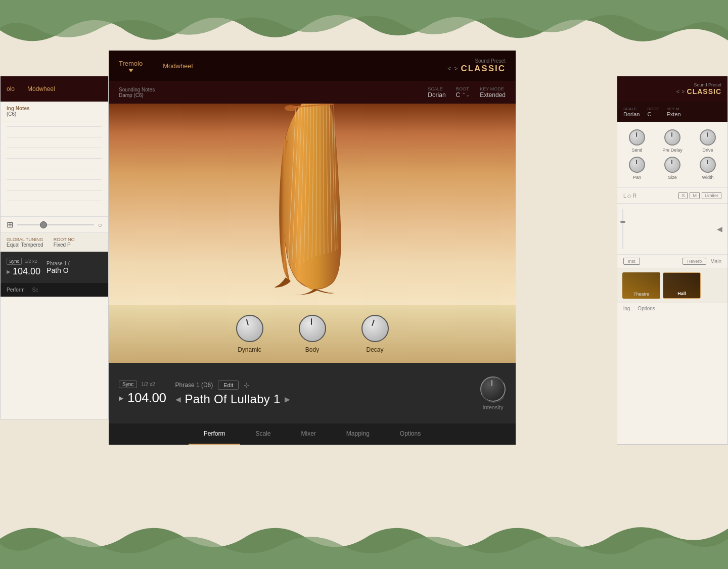 The height and width of the screenshot is (569, 728). What do you see at coordinates (672, 308) in the screenshot?
I see `right-bottom-tabs: ing Options` at bounding box center [672, 308].